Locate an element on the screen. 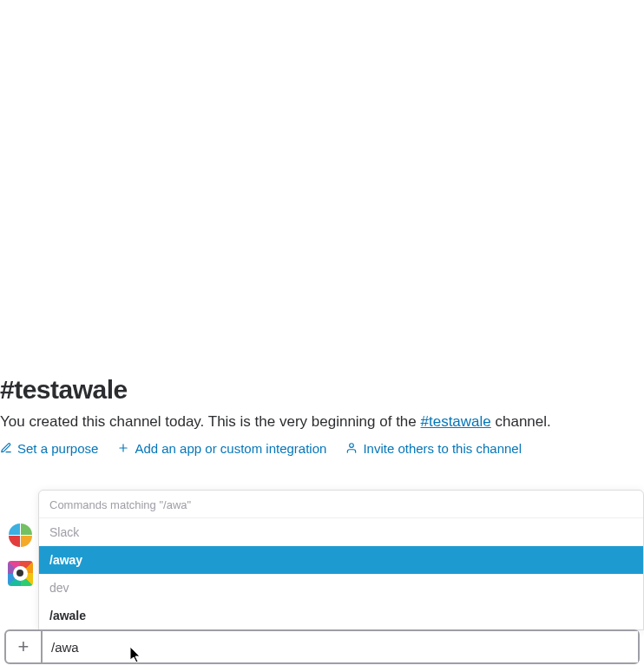 This screenshot has height=672, width=644. rainbow-app-icon is located at coordinates (21, 573).